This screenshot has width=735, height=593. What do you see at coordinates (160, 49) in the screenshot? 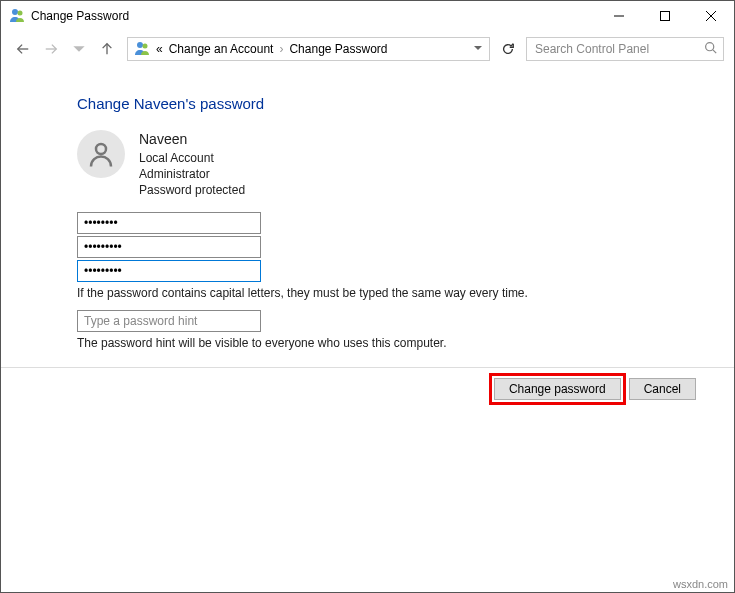
I see `breadcrumb-prefix: «` at bounding box center [160, 49].